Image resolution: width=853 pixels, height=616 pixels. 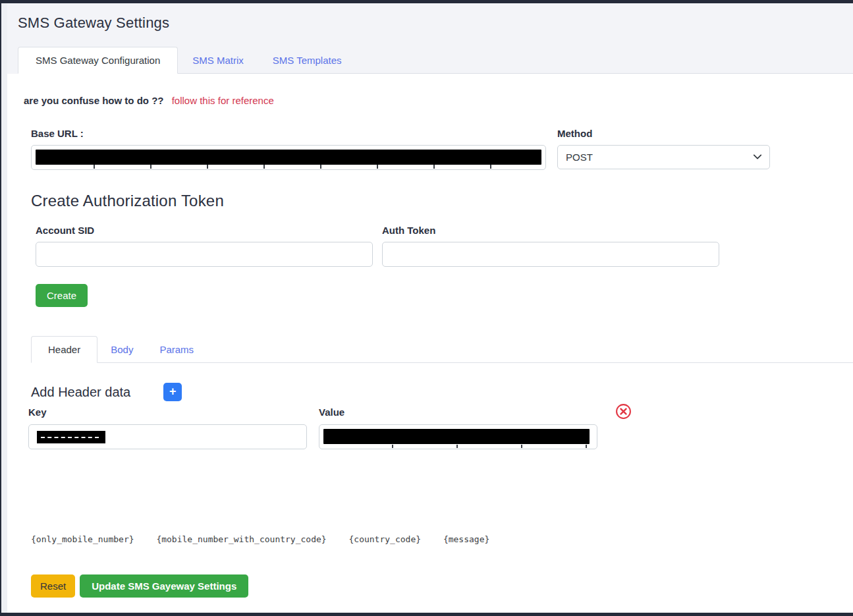 What do you see at coordinates (70, 437) in the screenshot?
I see `redaction-dashes` at bounding box center [70, 437].